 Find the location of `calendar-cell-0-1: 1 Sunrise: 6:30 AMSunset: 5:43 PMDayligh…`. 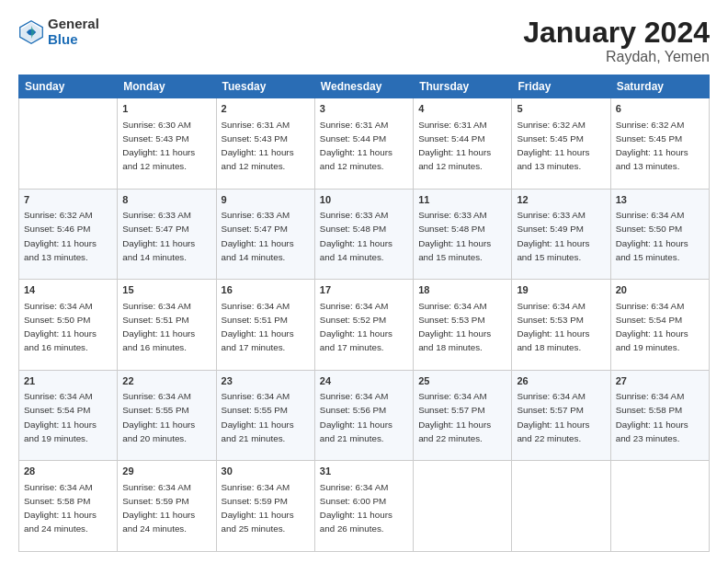

calendar-cell-0-1: 1 Sunrise: 6:30 AMSunset: 5:43 PMDayligh… is located at coordinates (167, 144).